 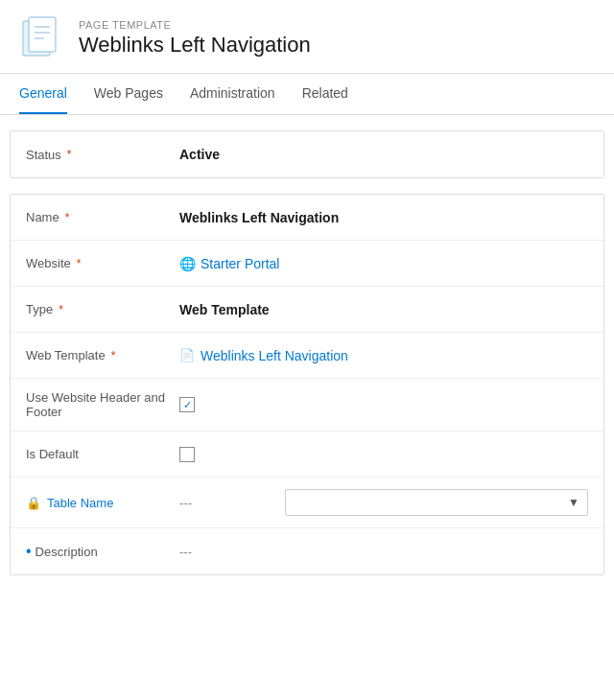 What do you see at coordinates (103, 155) in the screenshot?
I see `status-label: Status *` at bounding box center [103, 155].